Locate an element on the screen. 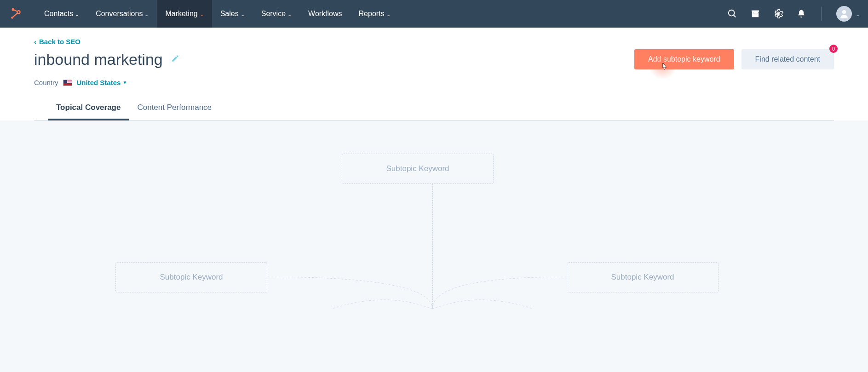  search-icon is located at coordinates (732, 14).